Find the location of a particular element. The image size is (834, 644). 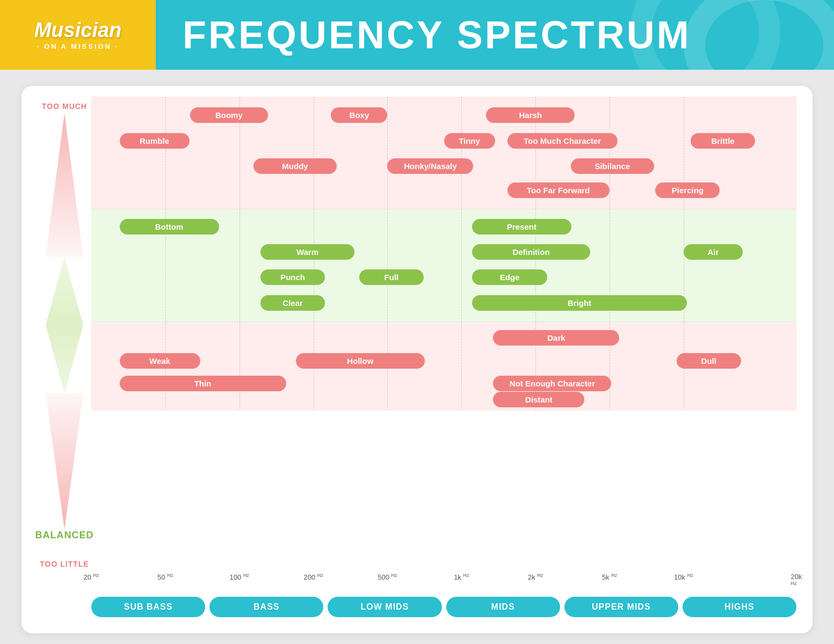

header: Musician · ON A MISSION · FREQUENCY SPEC… is located at coordinates (417, 35).